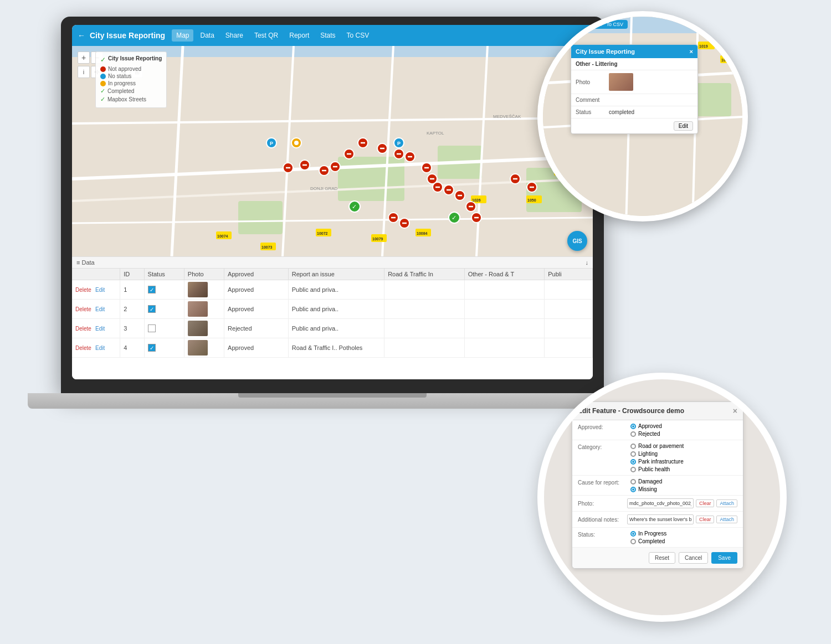 The image size is (831, 644). Describe the element at coordinates (83, 348) in the screenshot. I see `delete-btn-4: Delete` at that location.